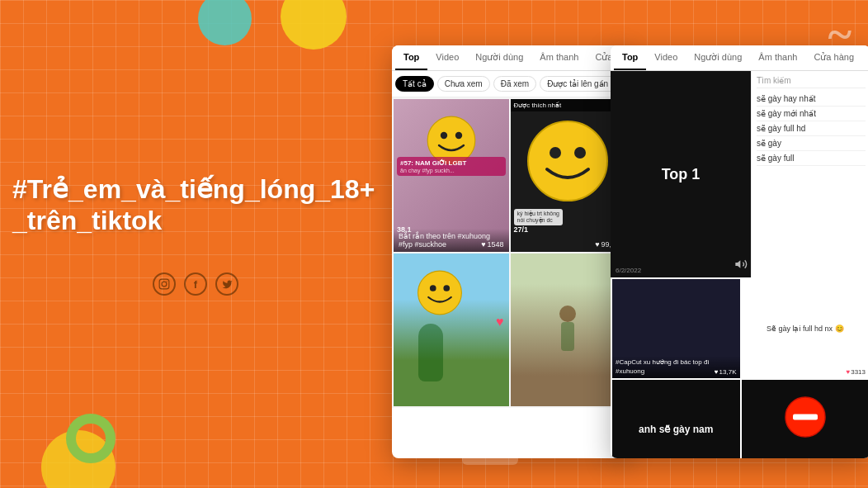 The image size is (868, 488). Describe the element at coordinates (739, 174) in the screenshot. I see `screen2-top-row: Top 1 6/2/2022 Tìm kiếm sẽ gày hay nhất …` at that location.